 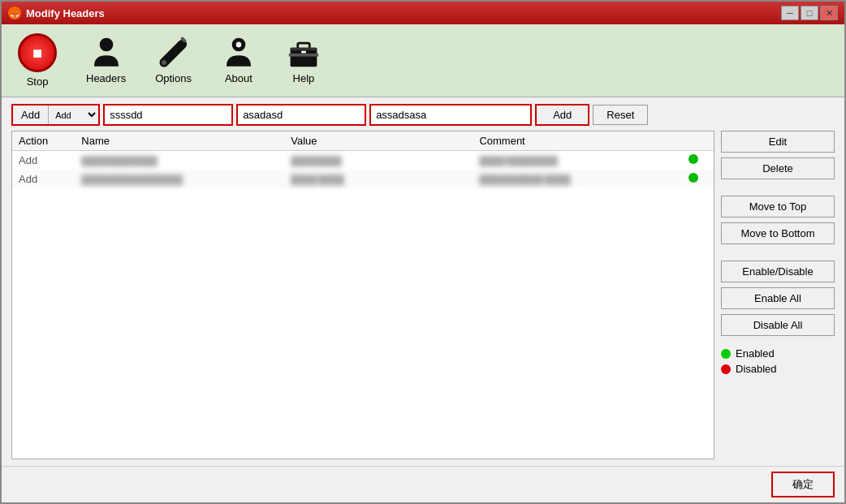 What do you see at coordinates (57, 13) in the screenshot?
I see `title-bar-left: 🦊 Modify Headers` at bounding box center [57, 13].